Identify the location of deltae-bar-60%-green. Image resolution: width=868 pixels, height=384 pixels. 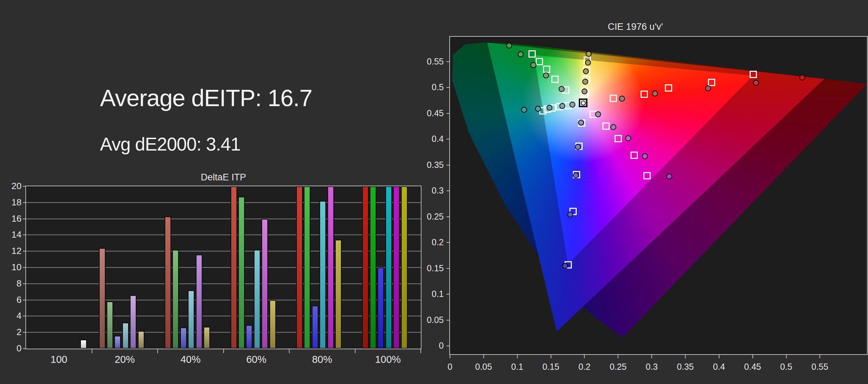
(242, 273).